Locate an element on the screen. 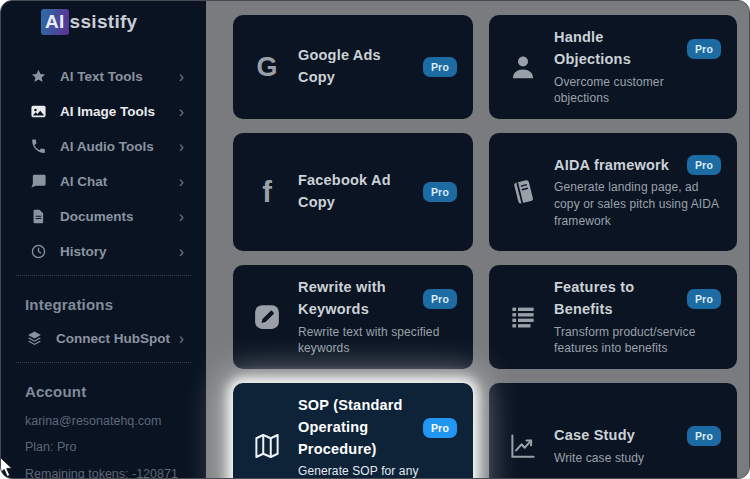 This screenshot has width=750, height=479. card-body: Features to BenefitsProTransform product… is located at coordinates (638, 317).